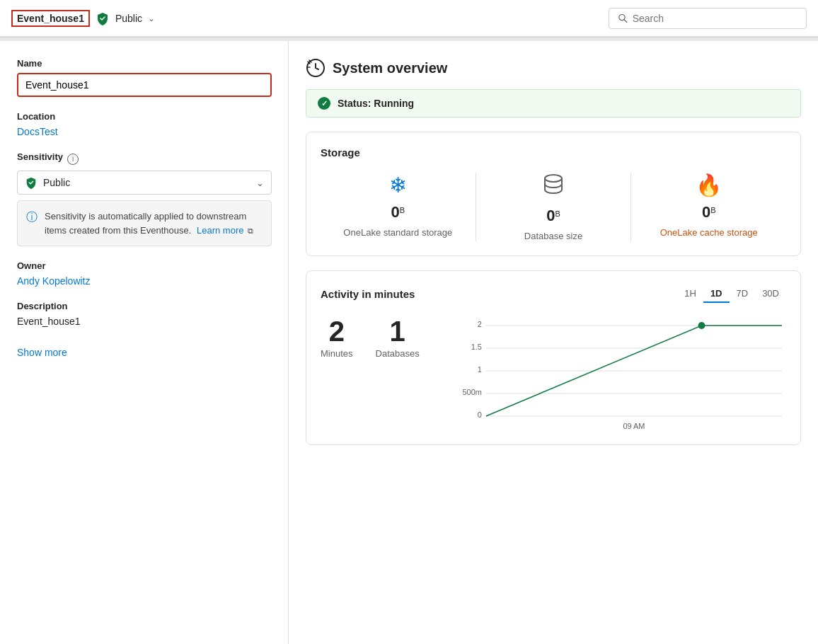  I want to click on sensitivity-label: Sensitivity, so click(40, 157).